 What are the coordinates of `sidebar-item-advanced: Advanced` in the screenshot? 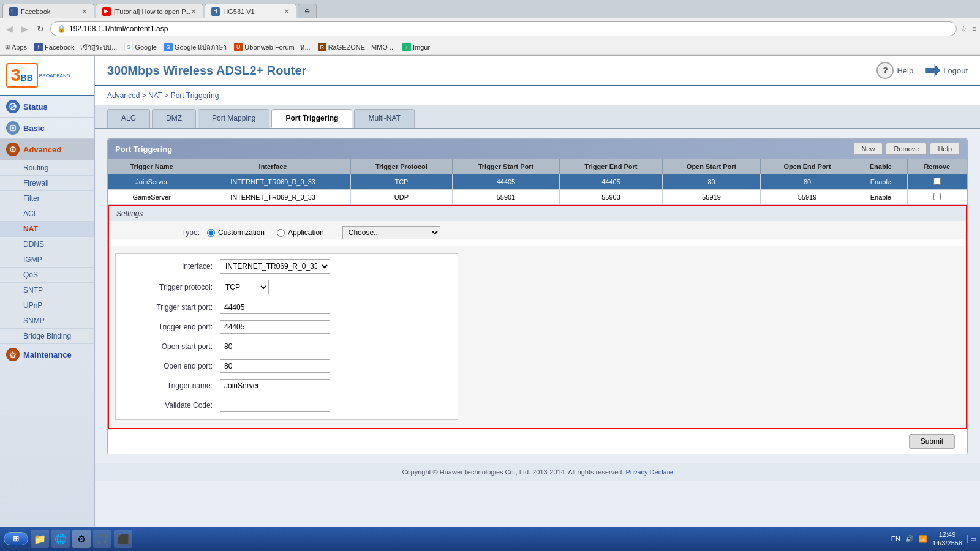 It's located at (47, 149).